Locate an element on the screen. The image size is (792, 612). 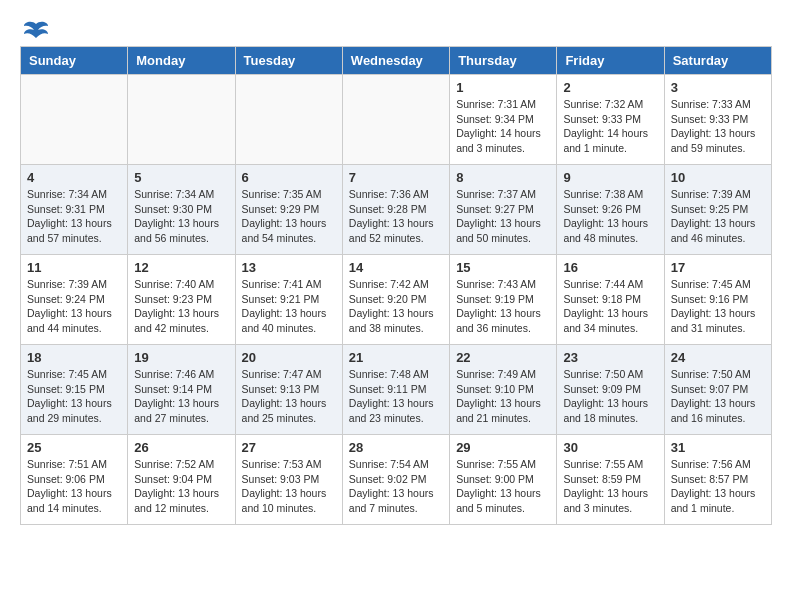
calendar-cell: 18Sunrise: 7:45 AM Sunset: 9:15 PM Dayli… is located at coordinates (74, 390).